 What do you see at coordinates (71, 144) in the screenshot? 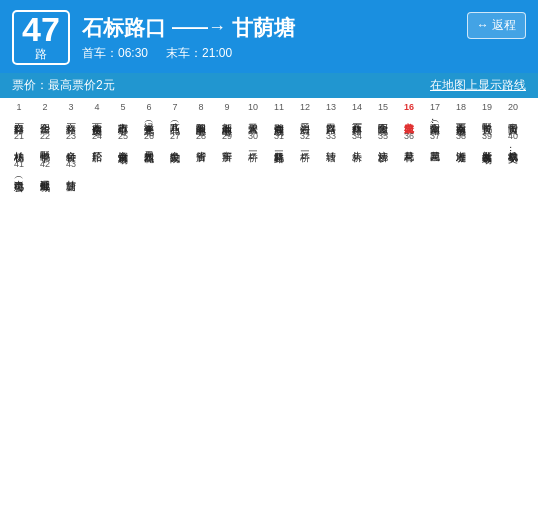
I see `stop-cell: 23金钟桥` at bounding box center [71, 144].